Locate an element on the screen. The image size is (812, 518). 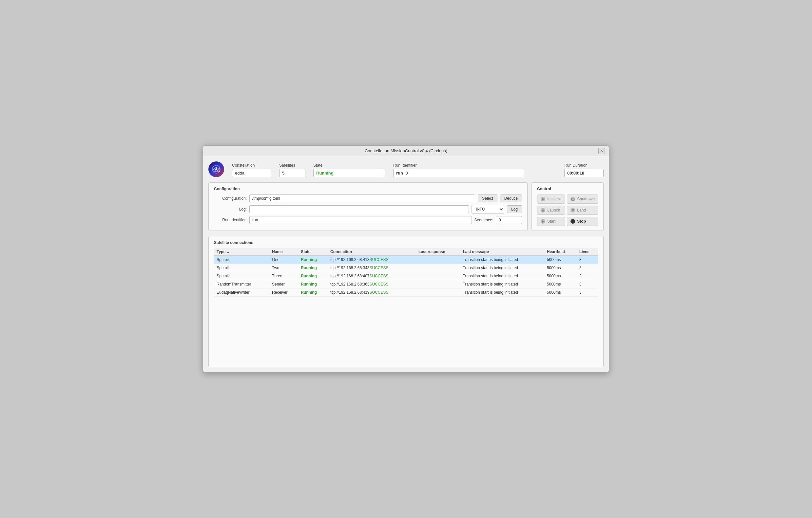
launch-icon: ▲ is located at coordinates (543, 210).